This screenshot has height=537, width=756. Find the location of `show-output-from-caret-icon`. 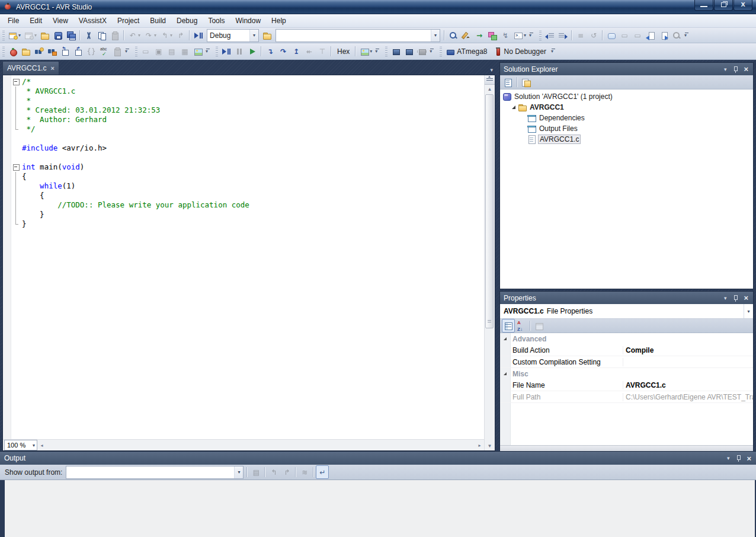

show-output-from-caret-icon is located at coordinates (238, 472).